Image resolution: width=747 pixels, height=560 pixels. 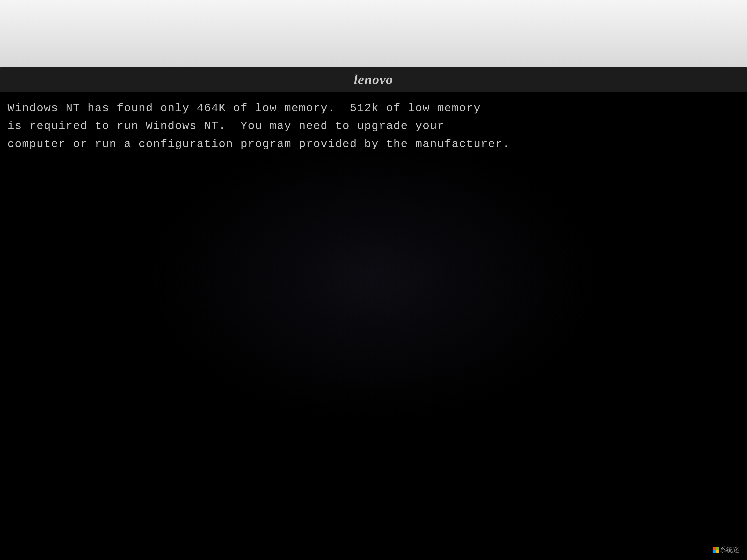 I want to click on windows-icon-q3, so click(x=715, y=552).